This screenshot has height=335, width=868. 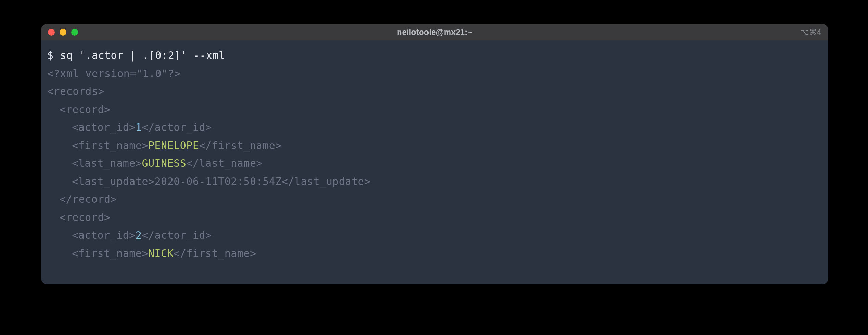 I want to click on close-button, so click(x=51, y=32).